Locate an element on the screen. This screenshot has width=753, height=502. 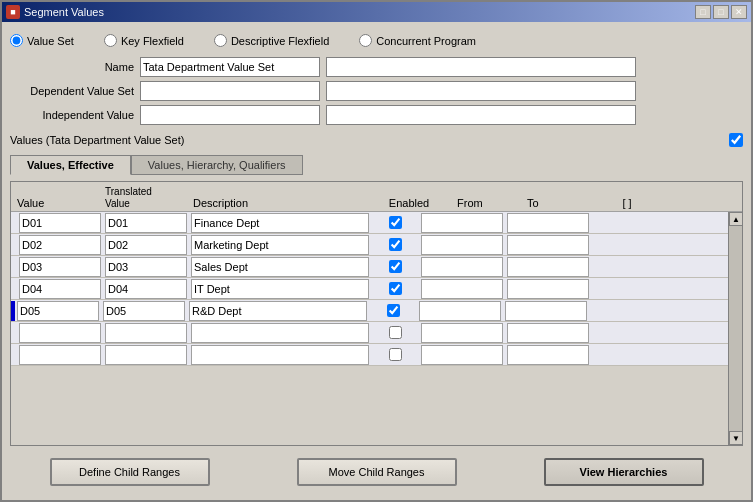
cell-translated-5: D05 is located at coordinates (144, 311).